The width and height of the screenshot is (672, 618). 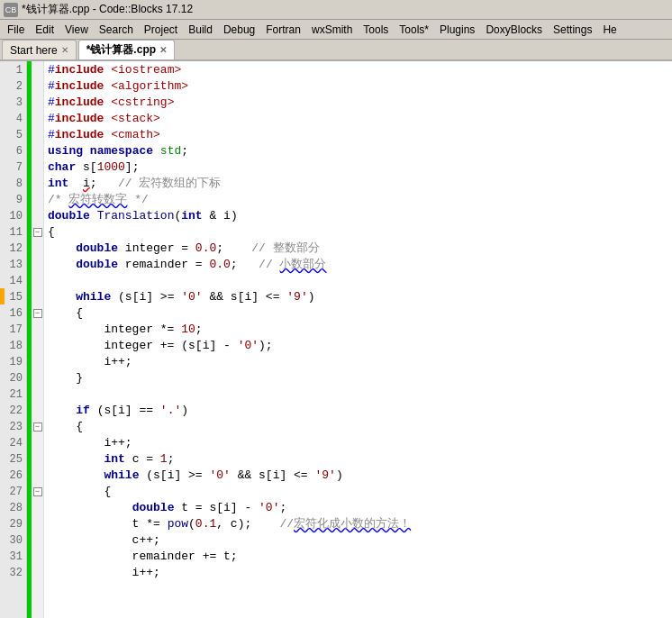 I want to click on code-line-2: #include <algorithm>, so click(x=359, y=86).